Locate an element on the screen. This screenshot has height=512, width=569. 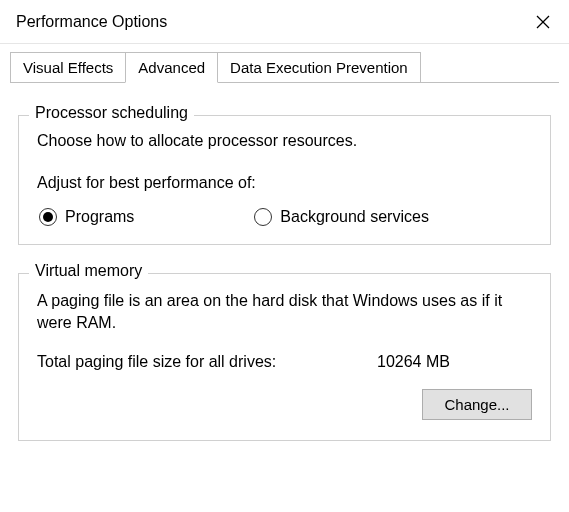
radio-row: Programs Background services is located at coordinates (284, 217).